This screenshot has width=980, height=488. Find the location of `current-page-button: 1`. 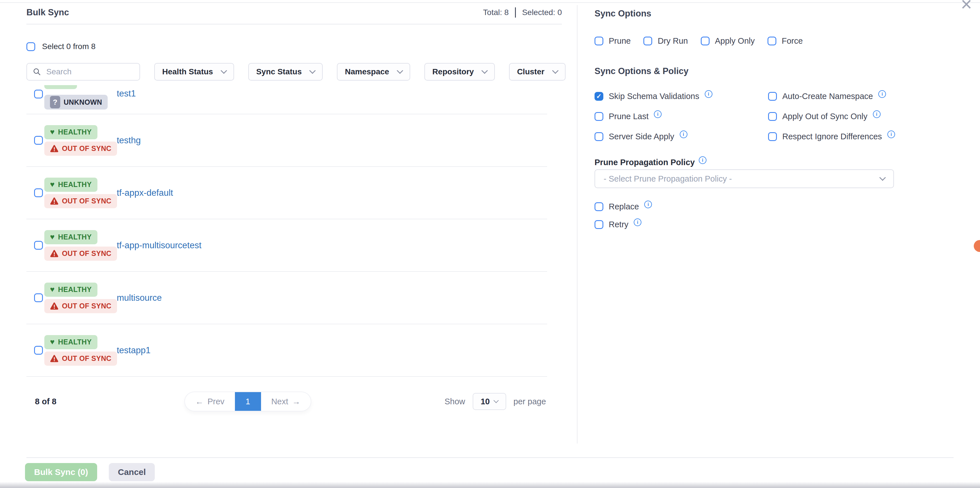

current-page-button: 1 is located at coordinates (248, 401).